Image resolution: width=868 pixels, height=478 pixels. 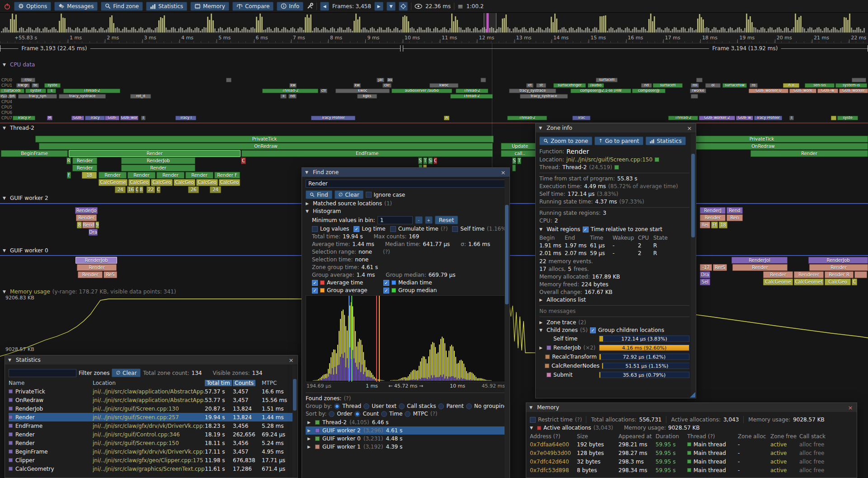 I want to click on active-allocations-expander: Active allocations (3,043) Memory usage:…, so click(x=692, y=428).